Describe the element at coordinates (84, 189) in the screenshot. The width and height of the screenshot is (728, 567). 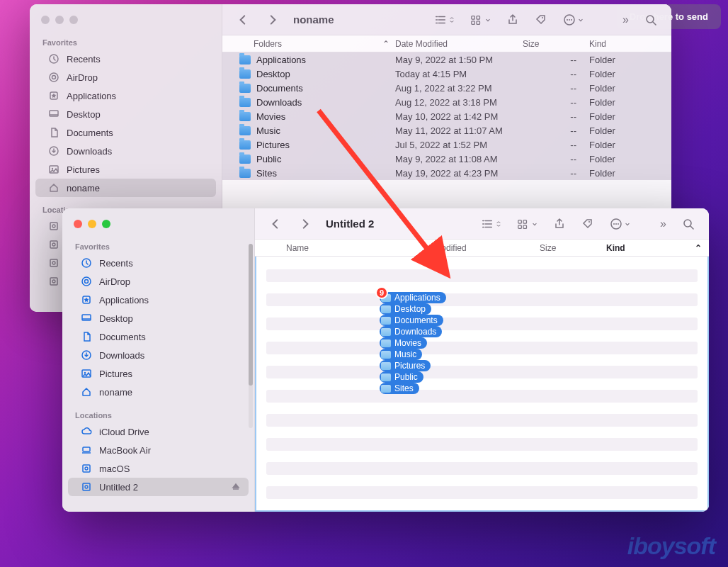
I see `sidebar-item-label: noname` at that location.